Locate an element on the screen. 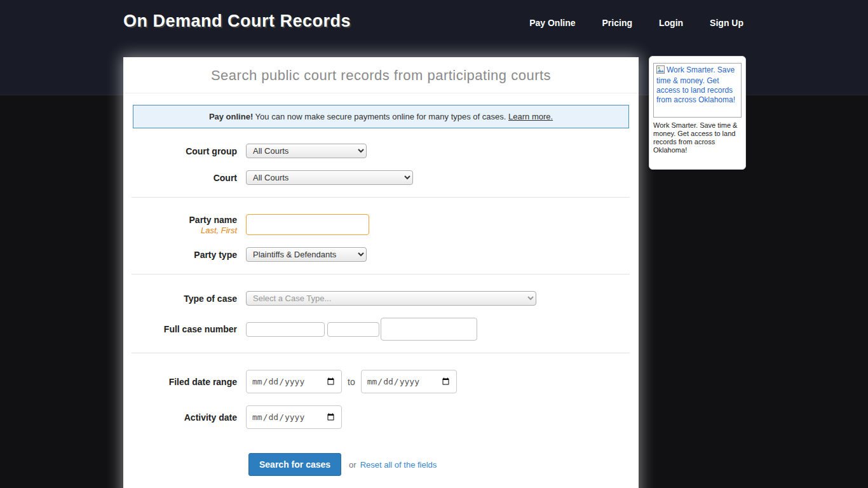  case-number-row: Full case number is located at coordinates (381, 329).